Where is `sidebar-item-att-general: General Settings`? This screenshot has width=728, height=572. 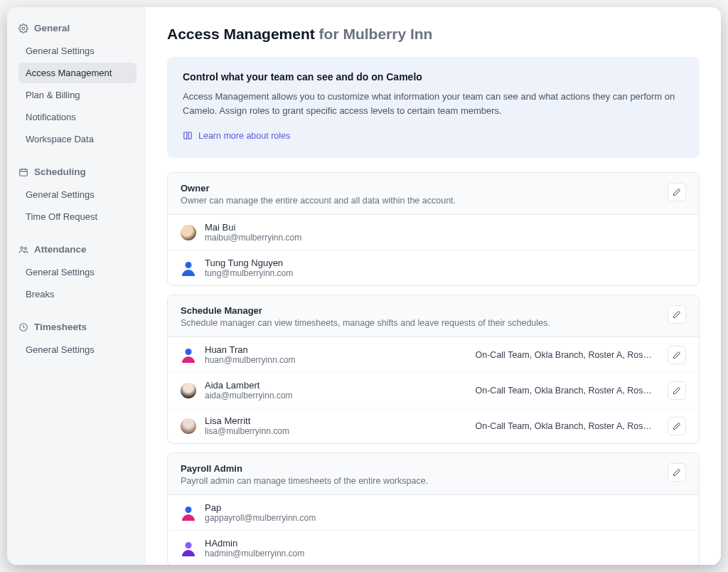 sidebar-item-att-general: General Settings is located at coordinates (77, 272).